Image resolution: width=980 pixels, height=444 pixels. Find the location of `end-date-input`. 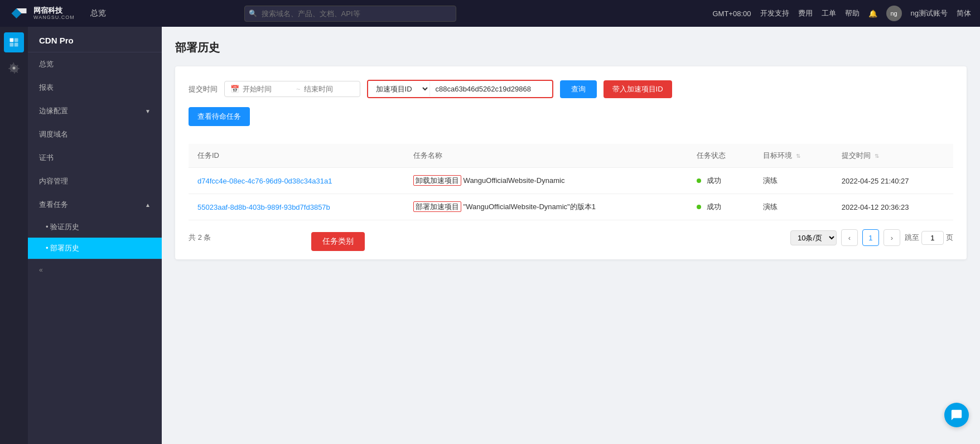

end-date-input is located at coordinates (329, 89).